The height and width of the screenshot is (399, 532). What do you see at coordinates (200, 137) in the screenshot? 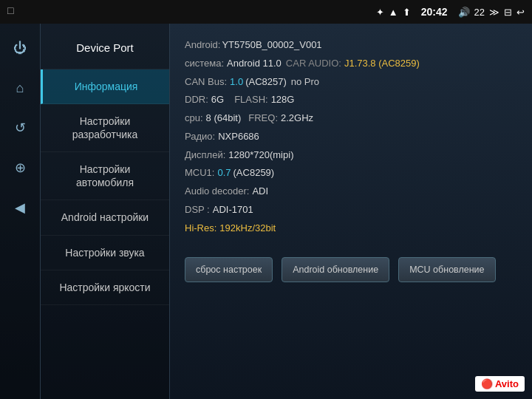
I see `radio-label: Радио:` at bounding box center [200, 137].